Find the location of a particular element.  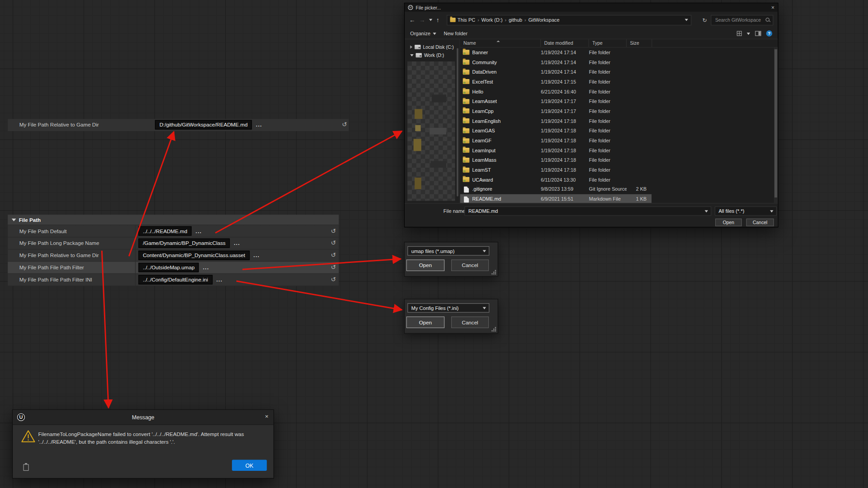

location-folder-icon is located at coordinates (453, 20).